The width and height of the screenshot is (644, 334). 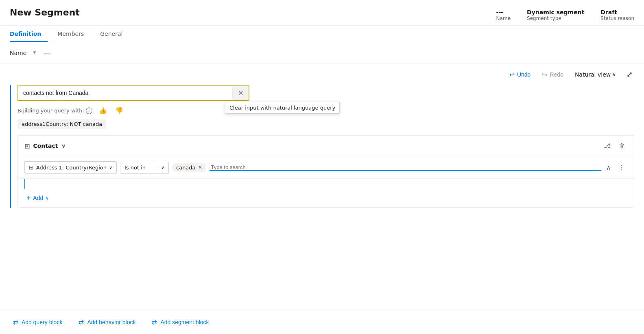 I want to click on contact-block-header: ⊡ Contact ∨ ⎇ 🗑, so click(x=326, y=146).